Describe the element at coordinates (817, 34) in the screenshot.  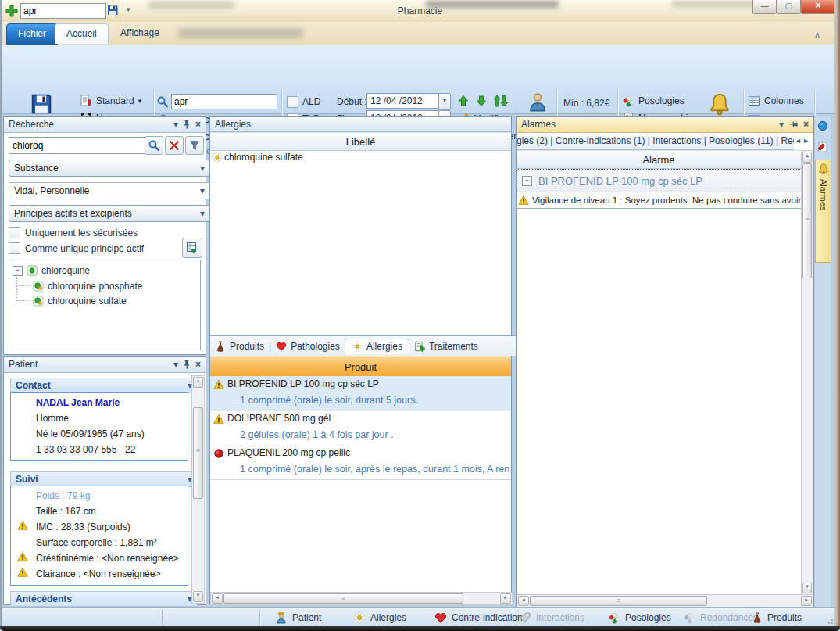
I see `collapse-ribbon-icon` at that location.